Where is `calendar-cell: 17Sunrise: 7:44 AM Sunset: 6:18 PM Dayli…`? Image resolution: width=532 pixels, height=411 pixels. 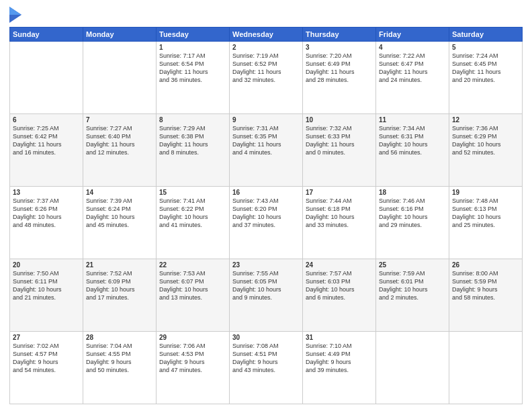 calendar-cell: 17Sunrise: 7:44 AM Sunset: 6:18 PM Dayli… is located at coordinates (340, 223).